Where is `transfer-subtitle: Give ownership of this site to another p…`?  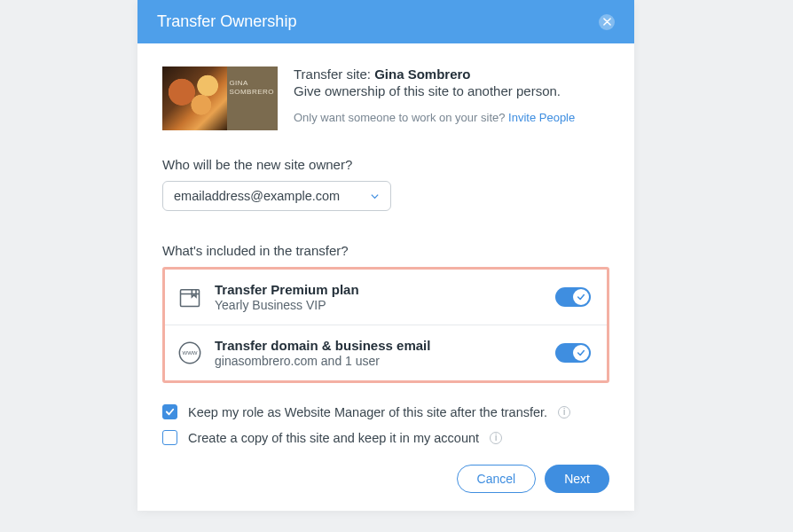
transfer-subtitle: Give ownership of this site to another p… is located at coordinates (451, 90).